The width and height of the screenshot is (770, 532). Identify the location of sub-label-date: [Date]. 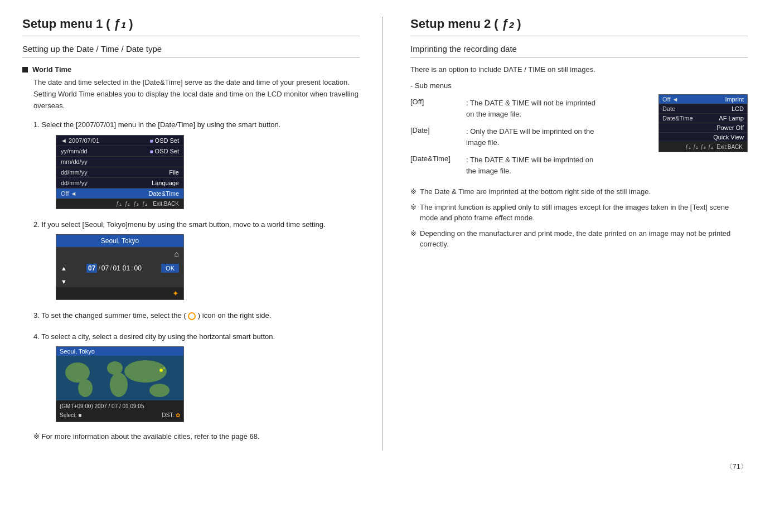
(435, 130).